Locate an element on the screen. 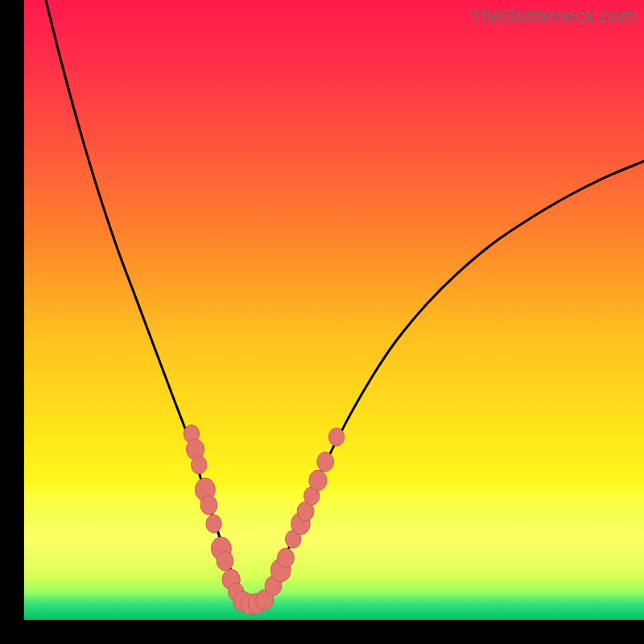 The height and width of the screenshot is (644, 644). marker-group is located at coordinates (264, 520).